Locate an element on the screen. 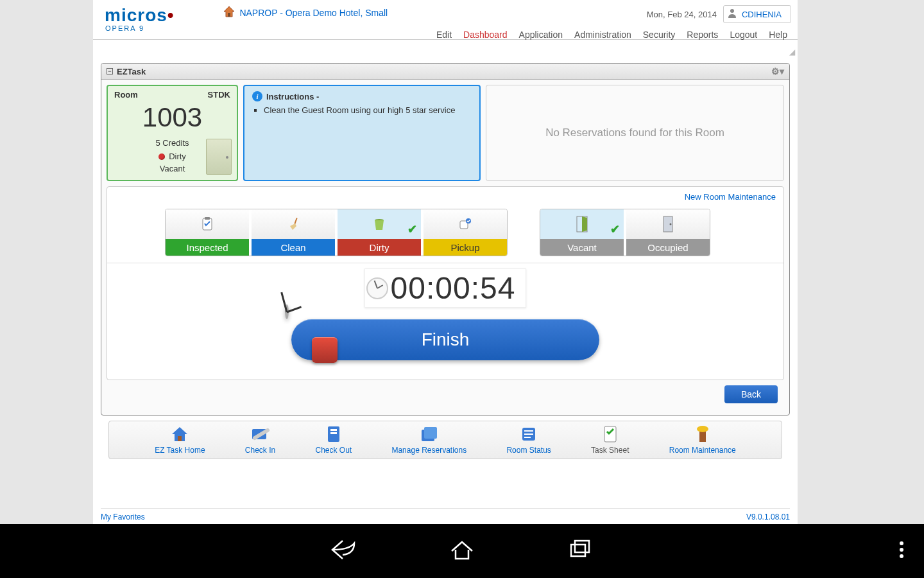  house-icon is located at coordinates (229, 13).